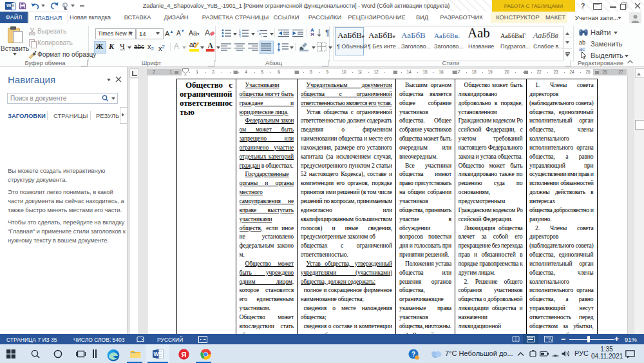  Describe the element at coordinates (261, 36) in the screenshot. I see `svg-text: i` at that location.